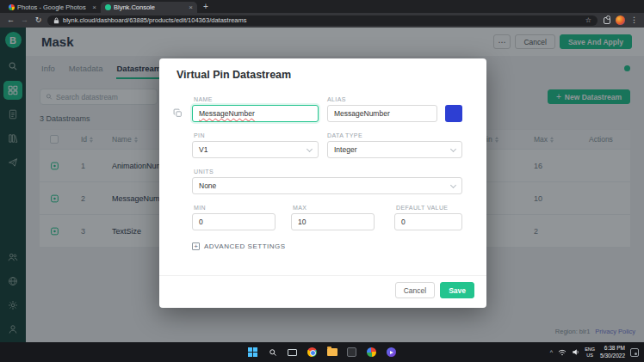  I want to click on clock: 6:38 PM 5/30/2022, so click(613, 352).